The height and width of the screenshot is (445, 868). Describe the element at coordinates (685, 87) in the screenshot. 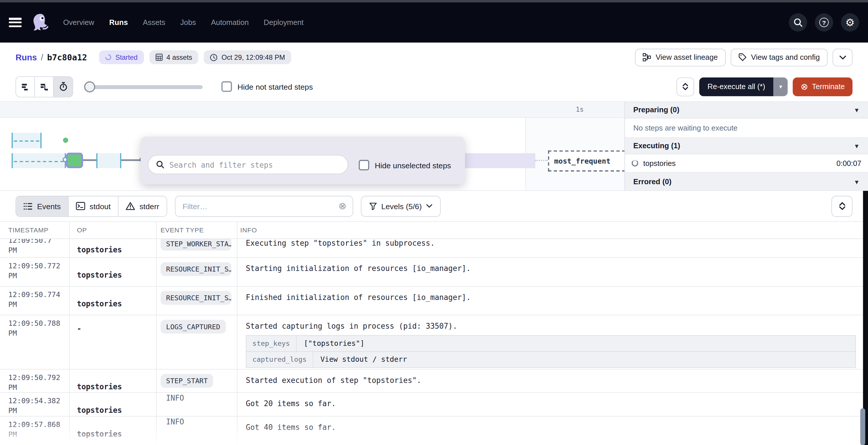

I see `expand-collapse-button` at that location.